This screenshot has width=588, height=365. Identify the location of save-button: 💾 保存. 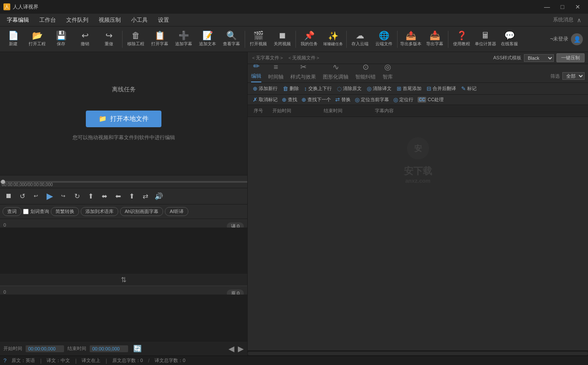
(61, 39).